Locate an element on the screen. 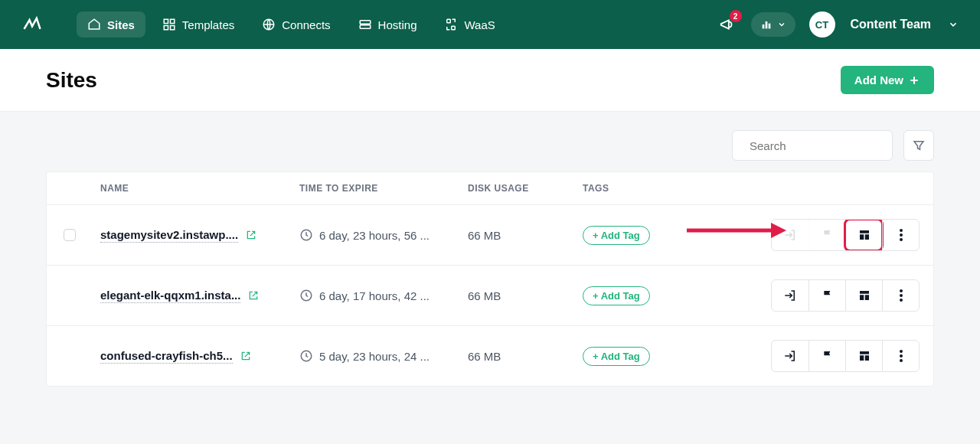  team-name: Content Team is located at coordinates (891, 24).